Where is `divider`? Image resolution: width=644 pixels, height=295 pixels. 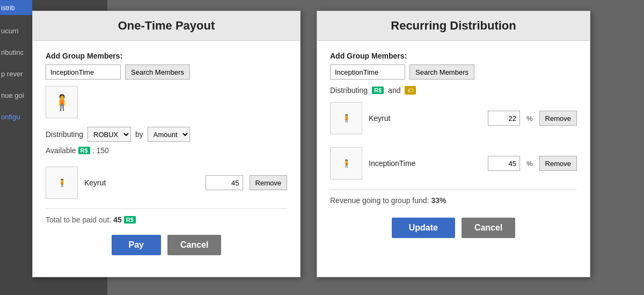
divider is located at coordinates (166, 208).